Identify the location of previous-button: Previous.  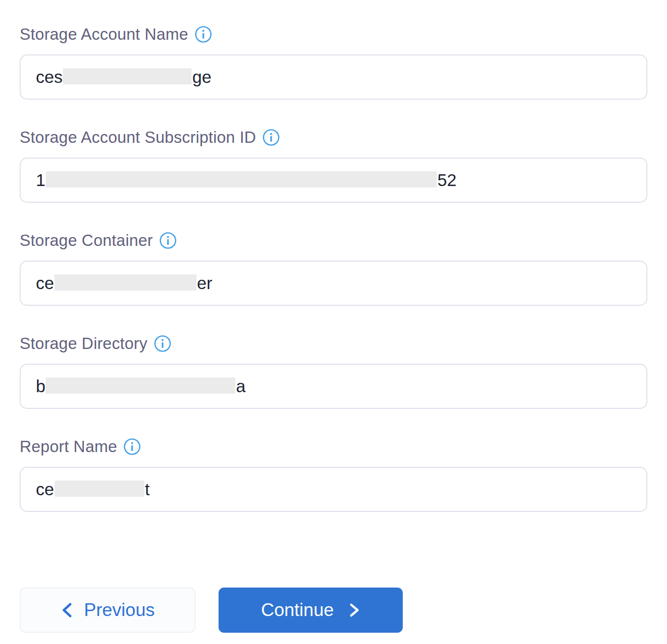
(108, 610).